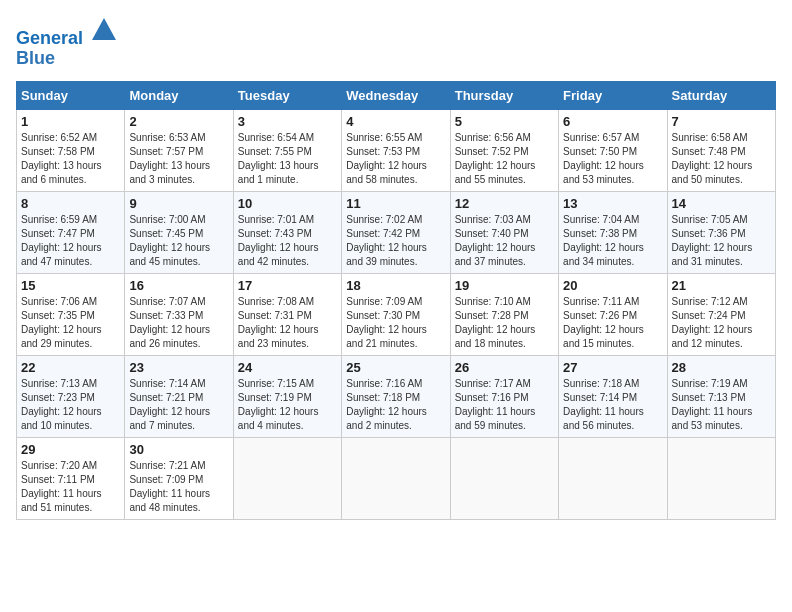  What do you see at coordinates (504, 159) in the screenshot?
I see `day-info: Sunrise: 6:56 AM Sunset: 7:52 PM Dayligh…` at bounding box center [504, 159].